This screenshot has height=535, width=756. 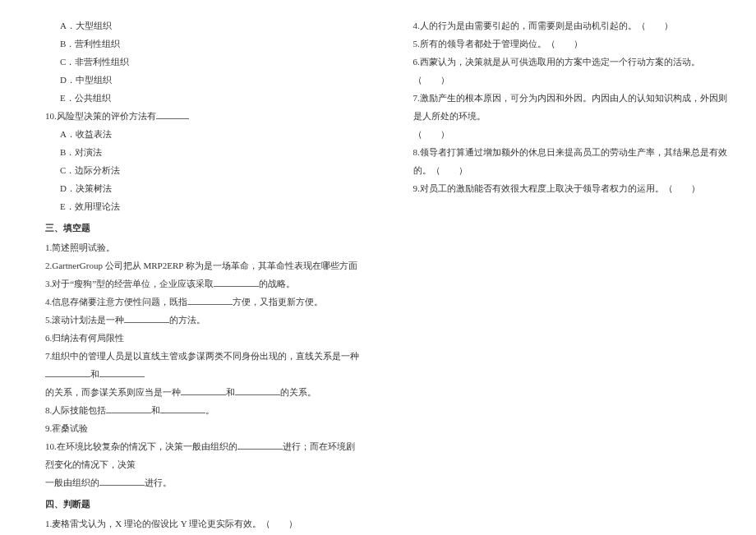 I want to click on fill-q1: 1.简述照明试验。, so click(x=205, y=247).